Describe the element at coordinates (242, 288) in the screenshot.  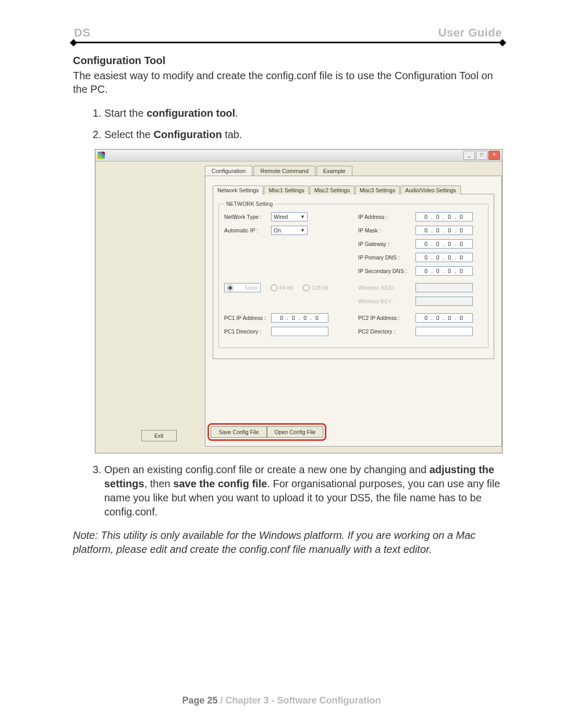
I see `radio-wep-none: None` at that location.